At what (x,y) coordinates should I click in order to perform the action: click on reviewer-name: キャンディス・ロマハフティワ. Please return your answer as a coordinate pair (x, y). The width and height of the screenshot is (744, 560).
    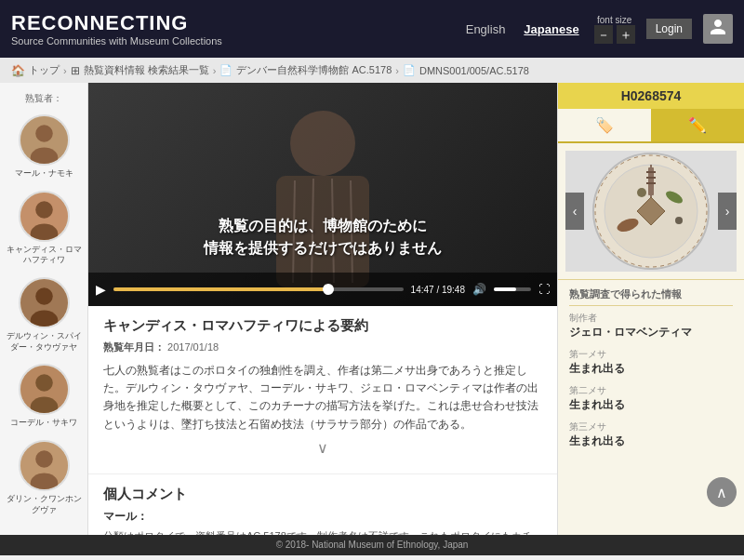
    Looking at the image, I should click on (44, 255).